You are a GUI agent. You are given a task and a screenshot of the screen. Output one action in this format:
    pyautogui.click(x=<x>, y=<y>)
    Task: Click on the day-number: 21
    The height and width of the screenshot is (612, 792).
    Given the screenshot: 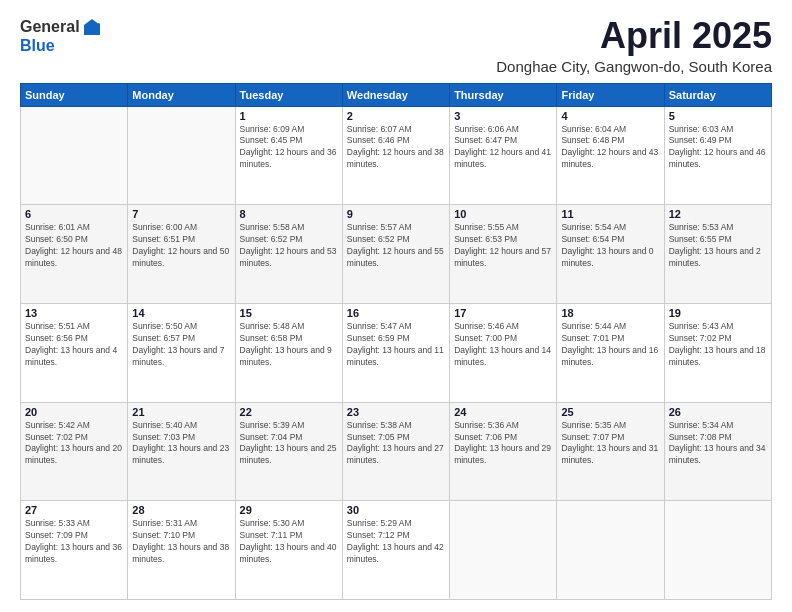 What is the action you would take?
    pyautogui.click(x=181, y=412)
    